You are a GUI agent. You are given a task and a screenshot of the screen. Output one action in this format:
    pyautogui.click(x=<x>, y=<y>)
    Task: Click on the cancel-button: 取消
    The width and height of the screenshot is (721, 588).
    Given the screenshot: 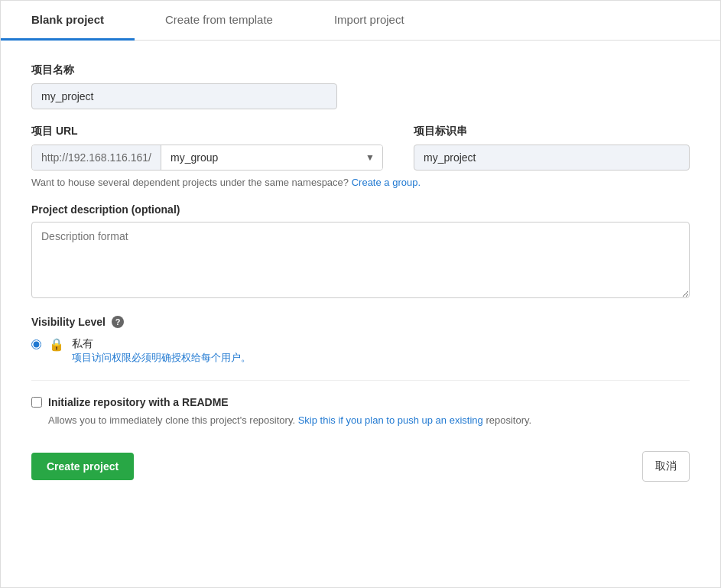 What is the action you would take?
    pyautogui.click(x=666, y=466)
    